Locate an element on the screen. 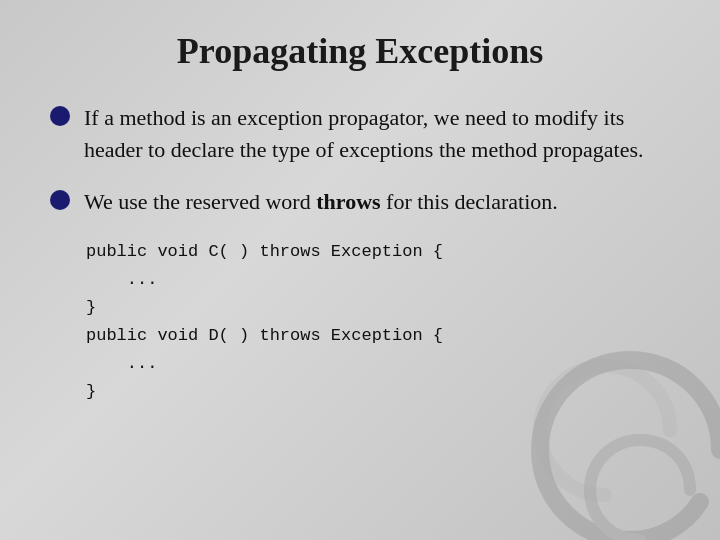 The height and width of the screenshot is (540, 720). bullet-text-2: We use the reserved word throws for this… is located at coordinates (321, 202).